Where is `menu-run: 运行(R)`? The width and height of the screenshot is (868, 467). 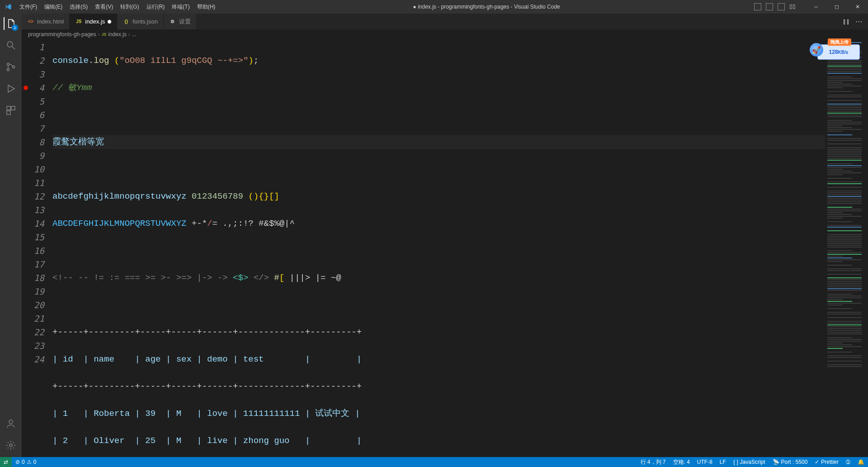 menu-run: 运行(R) is located at coordinates (156, 7).